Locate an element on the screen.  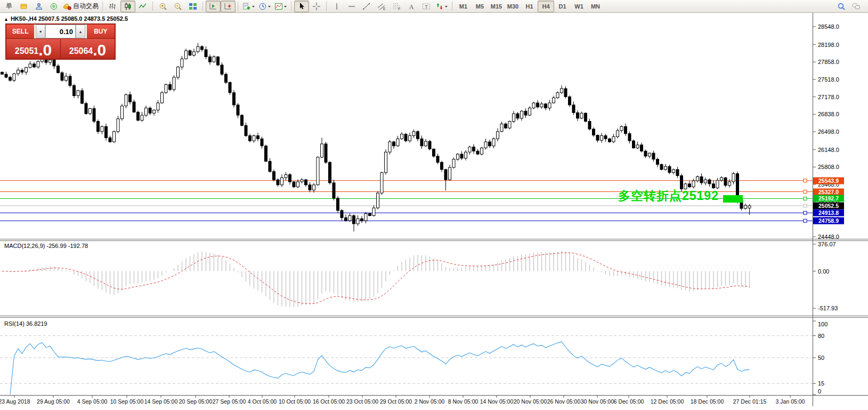
text-label-button: T is located at coordinates (426, 6).